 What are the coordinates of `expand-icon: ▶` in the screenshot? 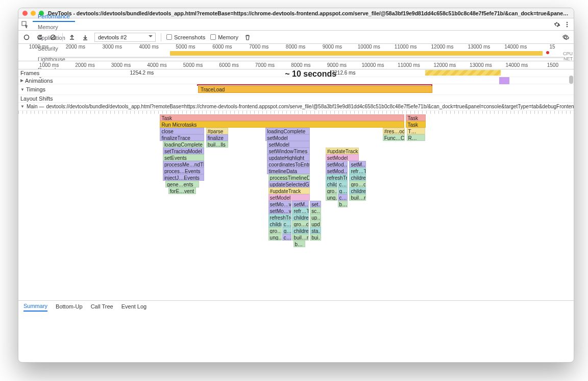 It's located at (22, 81).